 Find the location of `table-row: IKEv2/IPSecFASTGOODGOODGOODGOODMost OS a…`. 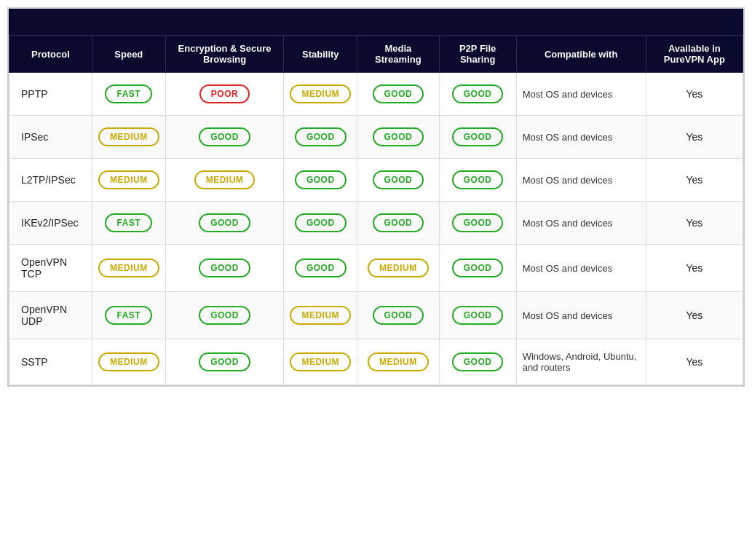

table-row: IKEv2/IPSecFASTGOODGOODGOODGOODMost OS a… is located at coordinates (376, 223).